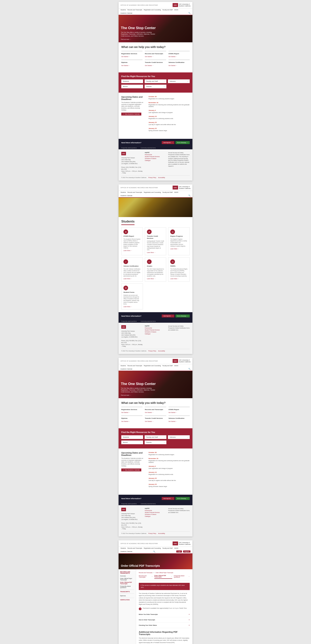 The image size is (311, 644). Describe the element at coordinates (131, 470) in the screenshot. I see `page3-dup-view-calendar-button: View Academic Calendar` at that location.